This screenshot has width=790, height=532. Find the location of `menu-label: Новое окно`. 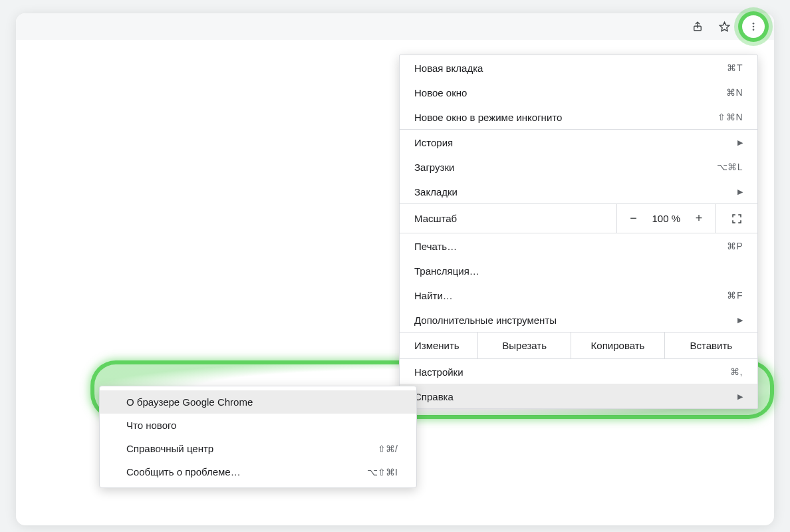

menu-label: Новое окно is located at coordinates (440, 93).